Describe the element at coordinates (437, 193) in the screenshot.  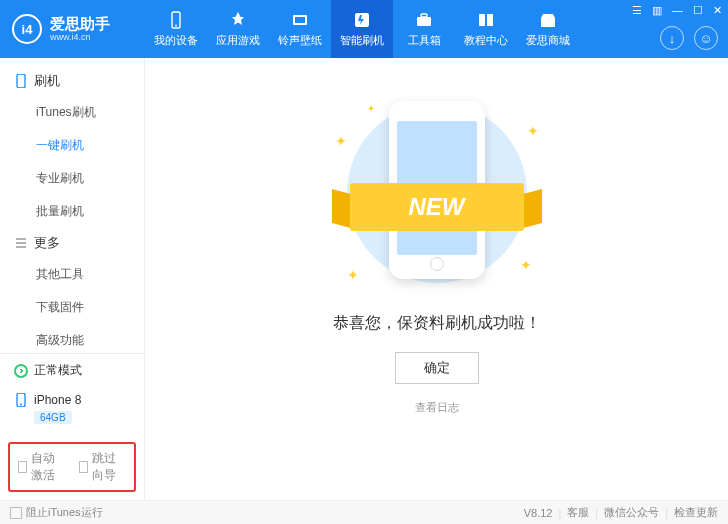
I see `success-illustration: ✦✦✦✦✦ NEW` at that location.